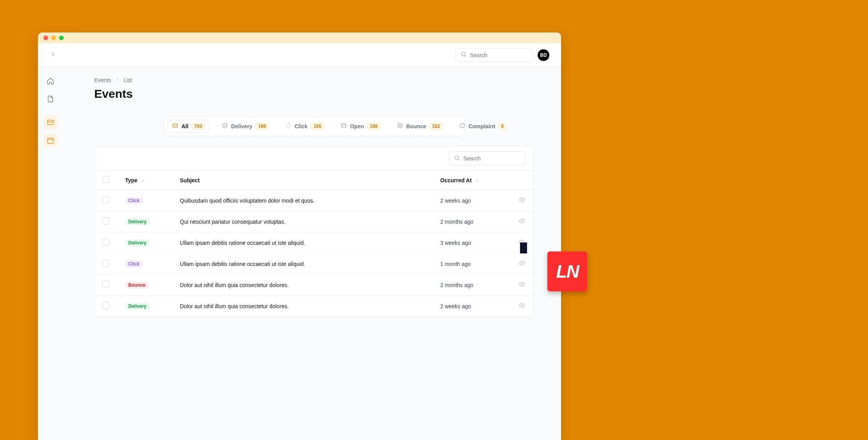 Image resolution: width=868 pixels, height=440 pixels. What do you see at coordinates (102, 80) in the screenshot?
I see `breadcrumb-root: Events` at bounding box center [102, 80].